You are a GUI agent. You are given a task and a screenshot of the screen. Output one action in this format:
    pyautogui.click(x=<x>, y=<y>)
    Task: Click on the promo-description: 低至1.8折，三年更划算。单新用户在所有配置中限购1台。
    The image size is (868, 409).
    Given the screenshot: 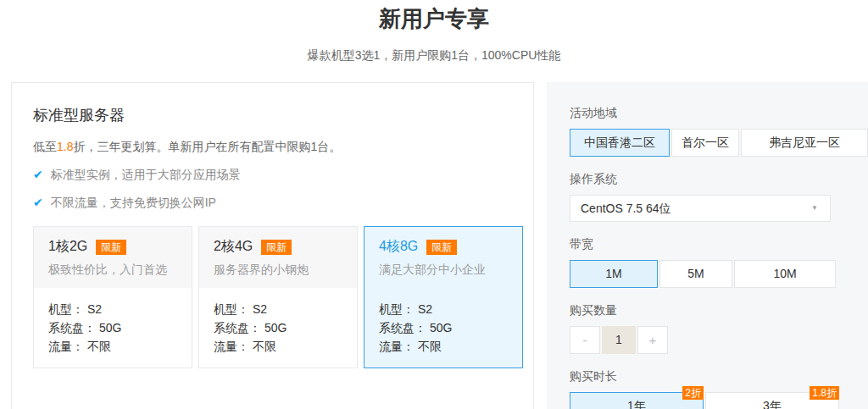 What is the action you would take?
    pyautogui.click(x=278, y=147)
    